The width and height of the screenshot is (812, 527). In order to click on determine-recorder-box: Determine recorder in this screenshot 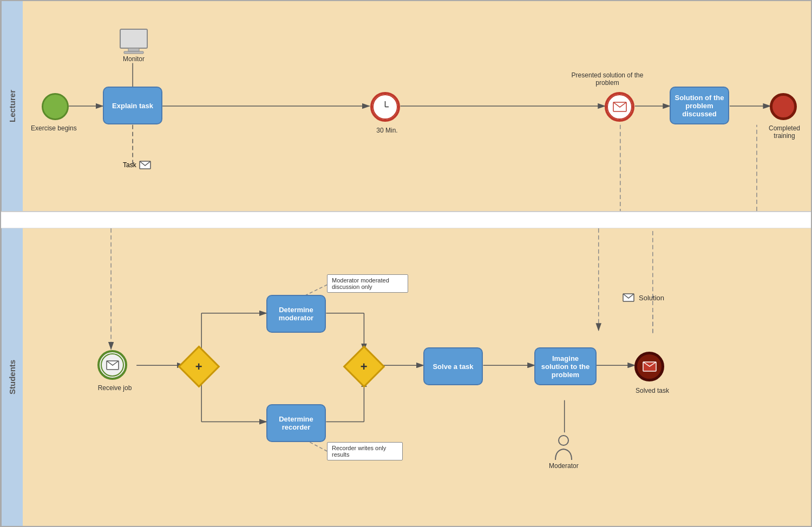, I will do `click(296, 423)`.